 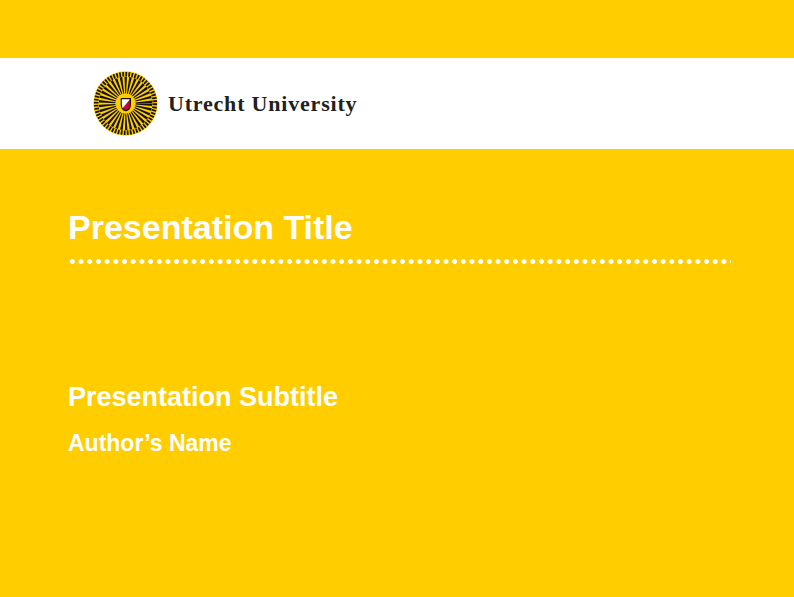 What do you see at coordinates (126, 104) in the screenshot?
I see `utrecht-university-seal-icon` at bounding box center [126, 104].